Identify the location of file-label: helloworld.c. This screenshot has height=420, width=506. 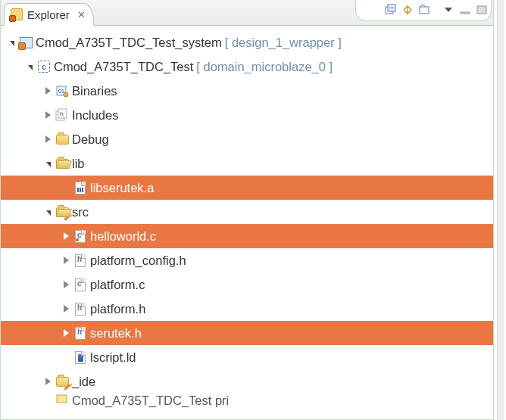
(123, 236).